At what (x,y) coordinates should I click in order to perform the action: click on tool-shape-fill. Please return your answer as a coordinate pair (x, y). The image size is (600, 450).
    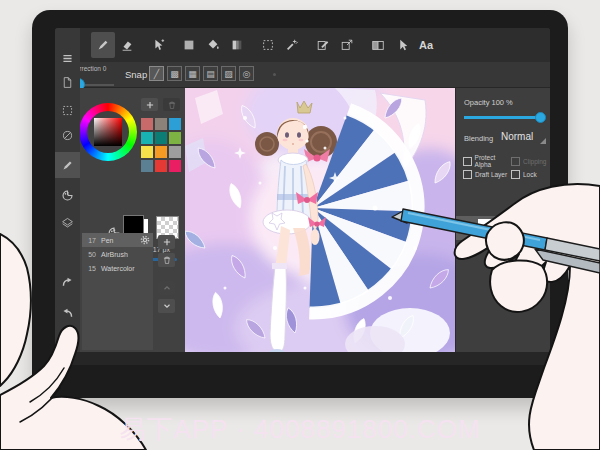
    Looking at the image, I should click on (189, 45).